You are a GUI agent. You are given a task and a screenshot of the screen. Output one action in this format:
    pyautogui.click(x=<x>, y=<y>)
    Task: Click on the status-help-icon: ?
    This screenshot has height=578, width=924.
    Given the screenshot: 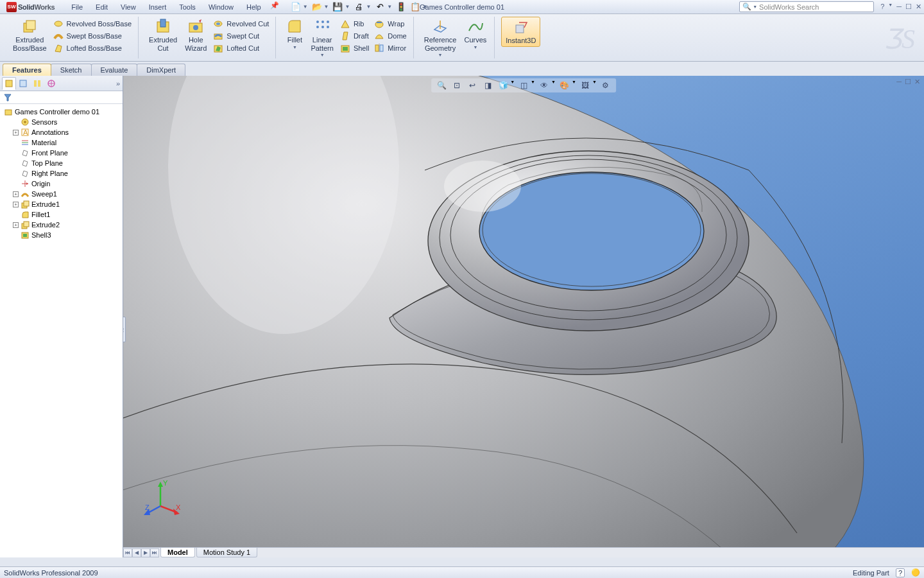 What is the action you would take?
    pyautogui.click(x=900, y=573)
    